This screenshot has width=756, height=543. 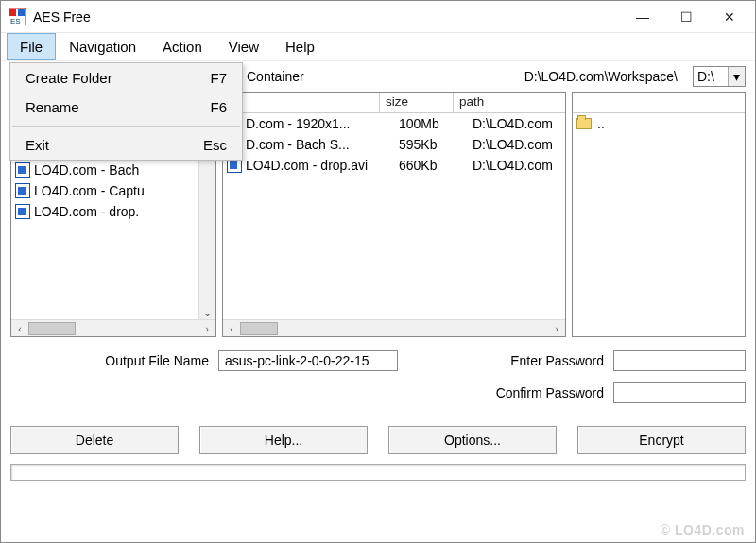 What do you see at coordinates (378, 47) in the screenshot?
I see `menubar: File Navigation Action View Help` at bounding box center [378, 47].